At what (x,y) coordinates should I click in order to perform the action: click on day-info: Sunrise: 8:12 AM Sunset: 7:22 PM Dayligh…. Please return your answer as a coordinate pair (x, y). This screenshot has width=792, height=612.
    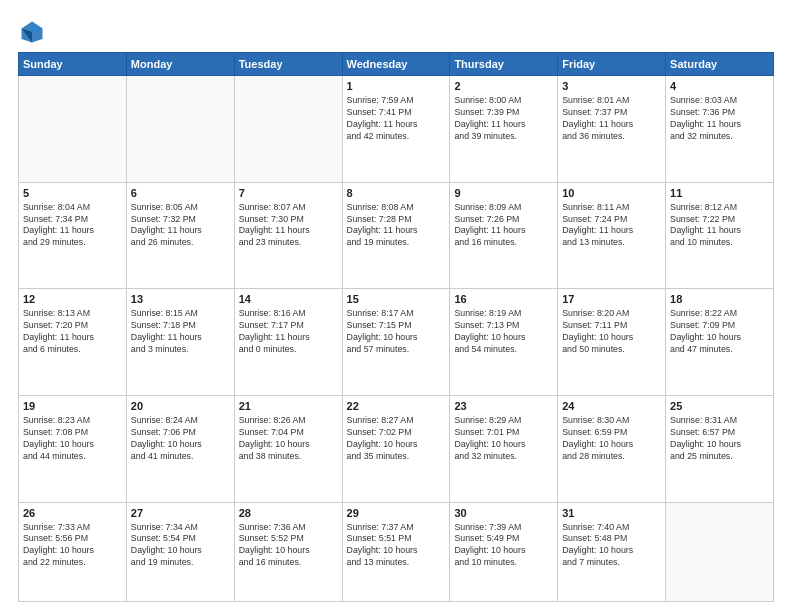
    Looking at the image, I should click on (720, 226).